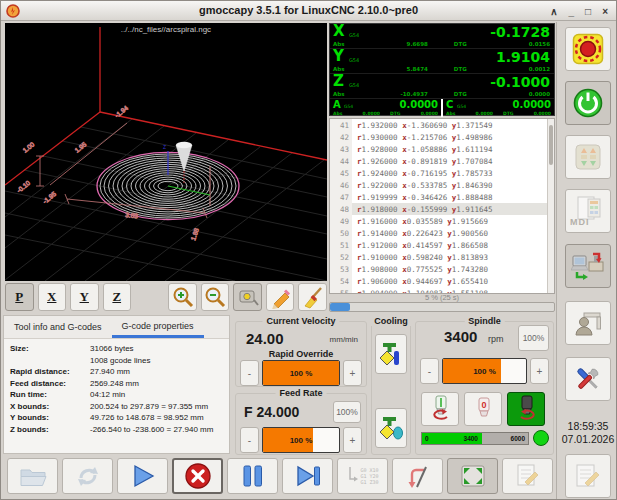 The height and width of the screenshot is (500, 617). Describe the element at coordinates (427, 438) in the screenshot. I see `spindle-bar-min: 0` at that location.